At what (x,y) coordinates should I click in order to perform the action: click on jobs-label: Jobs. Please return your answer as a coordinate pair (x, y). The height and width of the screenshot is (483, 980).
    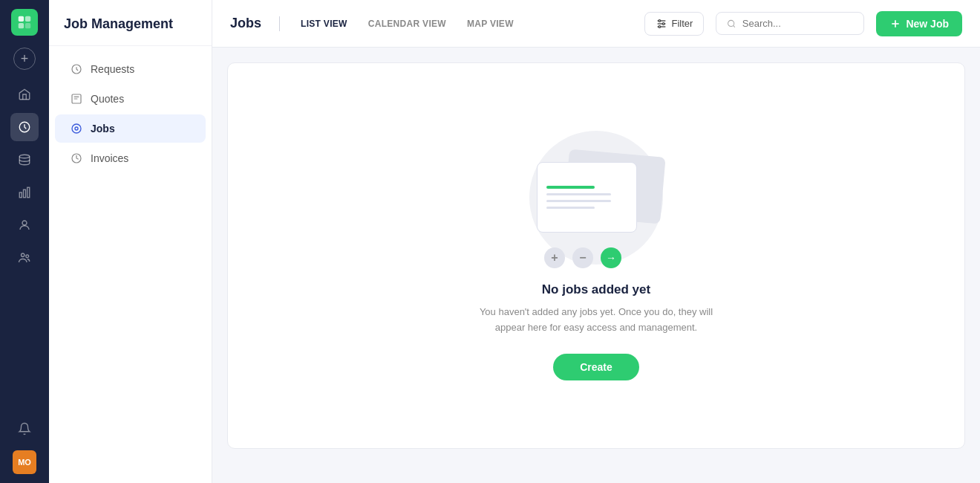
    Looking at the image, I should click on (102, 129).